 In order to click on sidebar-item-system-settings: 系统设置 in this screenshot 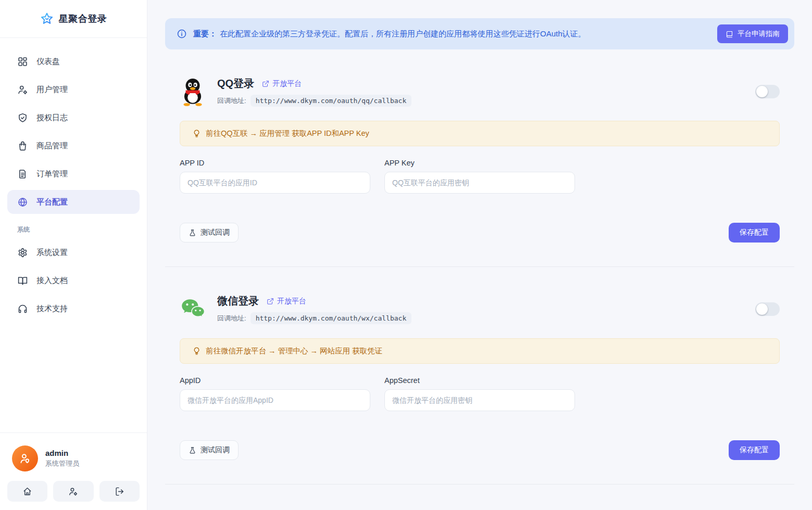, I will do `click(73, 252)`.